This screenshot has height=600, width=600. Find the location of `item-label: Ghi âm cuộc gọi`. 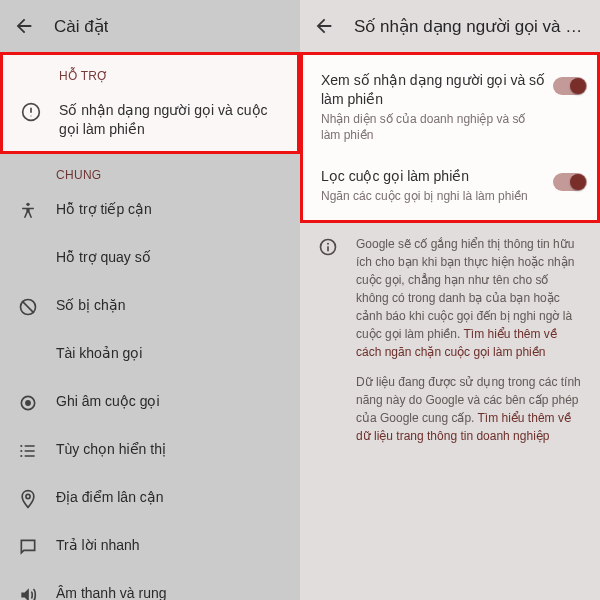

item-label: Ghi âm cuộc gọi is located at coordinates (170, 402).